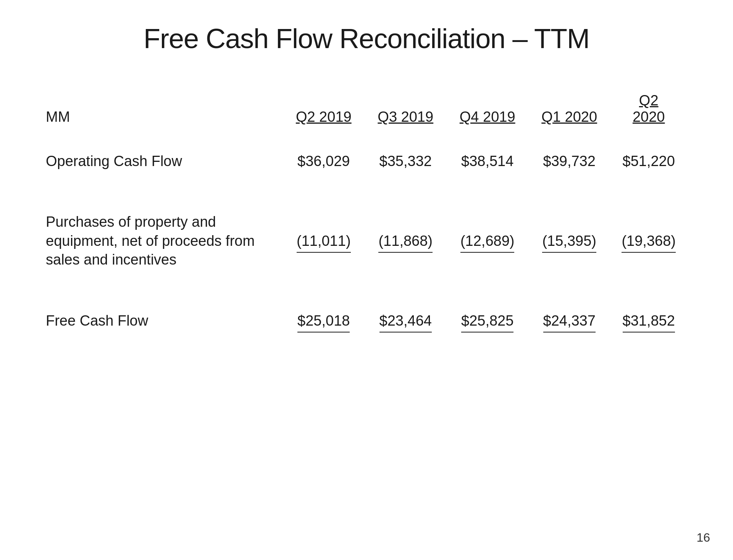 This screenshot has width=733, height=560. Describe the element at coordinates (405, 161) in the screenshot. I see `ocf-q3-2019: $35,332` at that location.